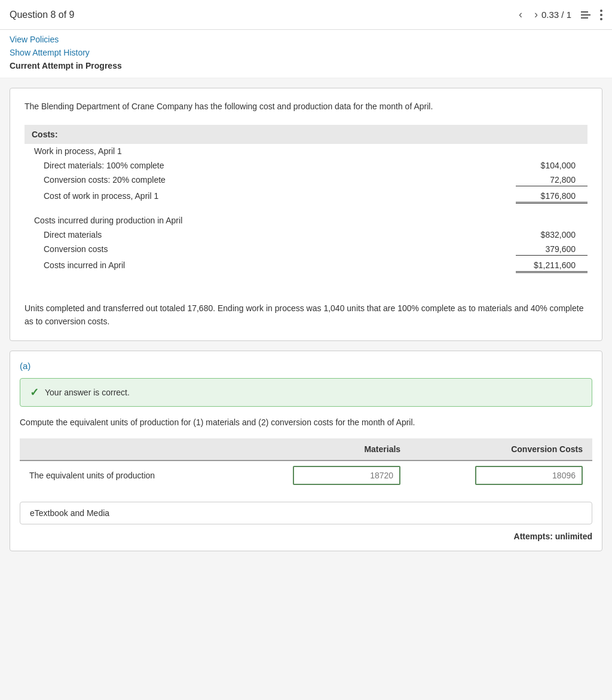  What do you see at coordinates (586, 15) in the screenshot?
I see `list-icon` at bounding box center [586, 15].